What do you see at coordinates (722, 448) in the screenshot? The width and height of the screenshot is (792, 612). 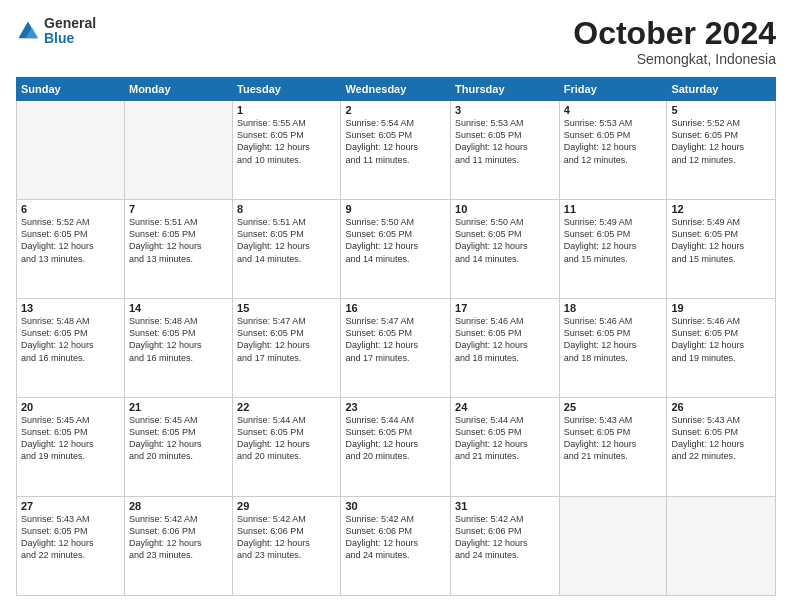 I see `calendar-cell: 26Sunrise: 5:43 AM Sunset: 6:05 PM Dayli…` at bounding box center [722, 448].